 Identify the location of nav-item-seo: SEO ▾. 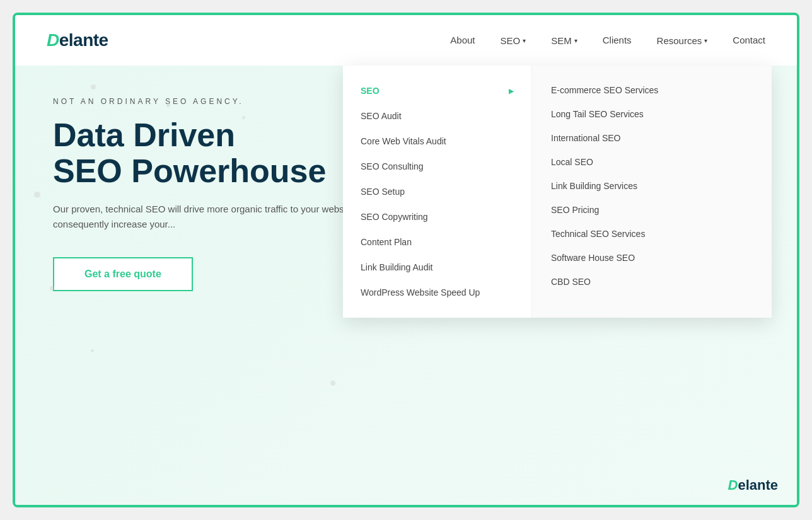
(513, 40).